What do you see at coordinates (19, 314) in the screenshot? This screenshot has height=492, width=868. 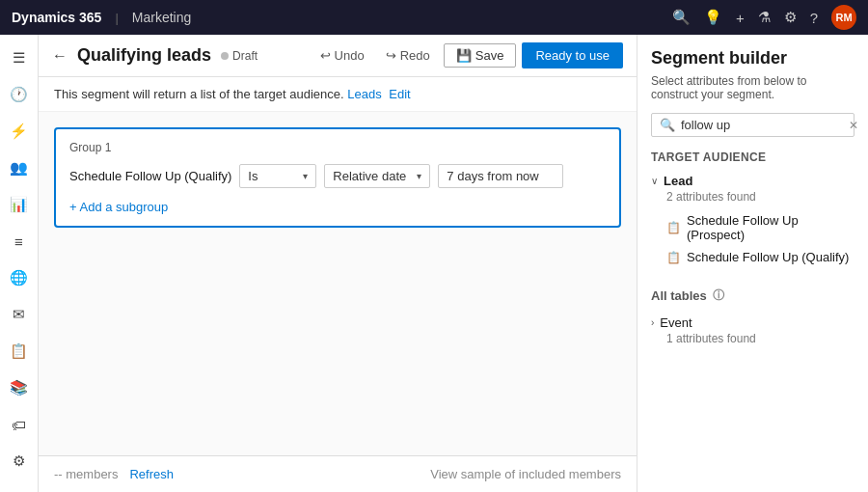 I see `sidebar-email-icon: ✉` at bounding box center [19, 314].